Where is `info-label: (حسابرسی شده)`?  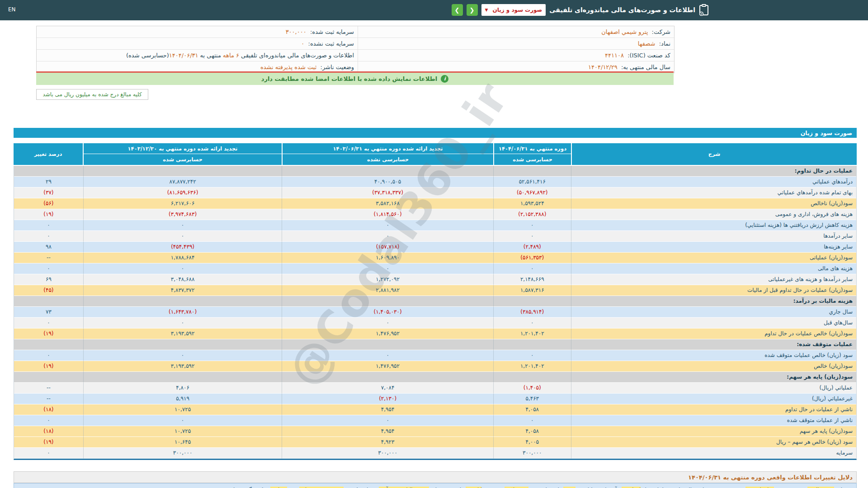
info-label: (حسابرسی شده) is located at coordinates (147, 55).